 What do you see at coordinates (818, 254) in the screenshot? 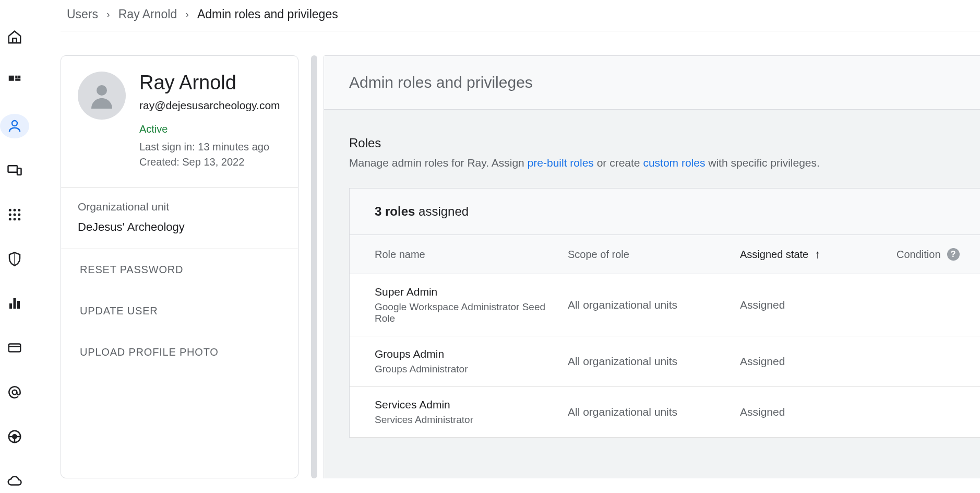
I see `col-assigned-state: Assigned state ↑` at bounding box center [818, 254].